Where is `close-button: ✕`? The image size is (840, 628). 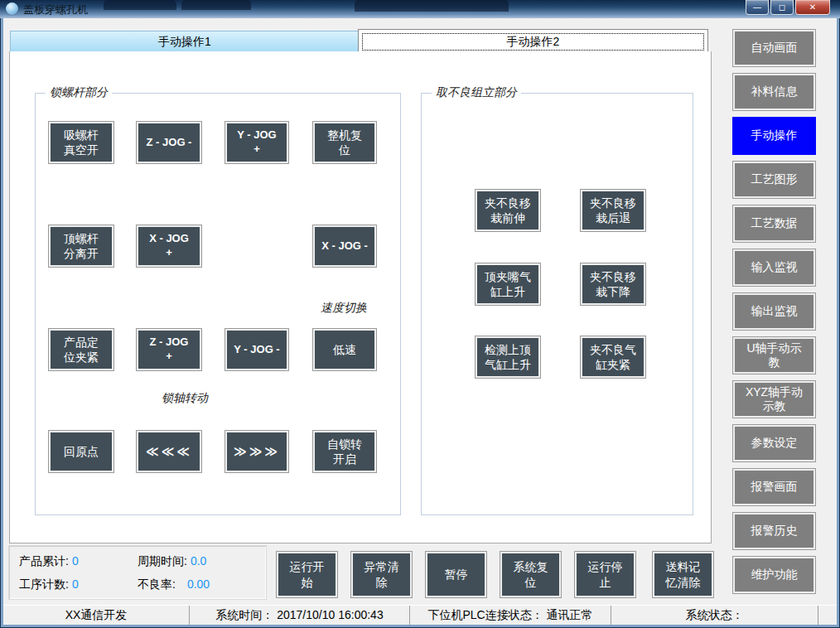
close-button: ✕ is located at coordinates (813, 7).